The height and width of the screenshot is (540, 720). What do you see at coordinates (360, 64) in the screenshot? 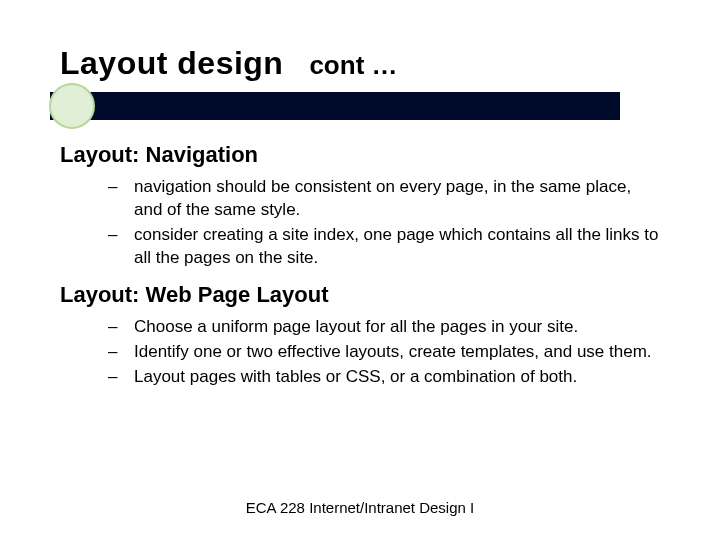
I see `title-row: Layout design cont …` at bounding box center [360, 64].